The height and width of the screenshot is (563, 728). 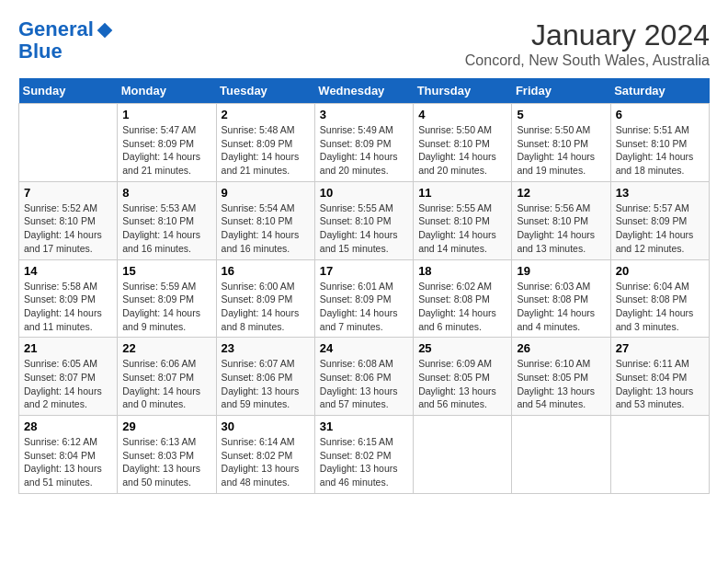 I want to click on logo-text: General Blue, so click(x=66, y=40).